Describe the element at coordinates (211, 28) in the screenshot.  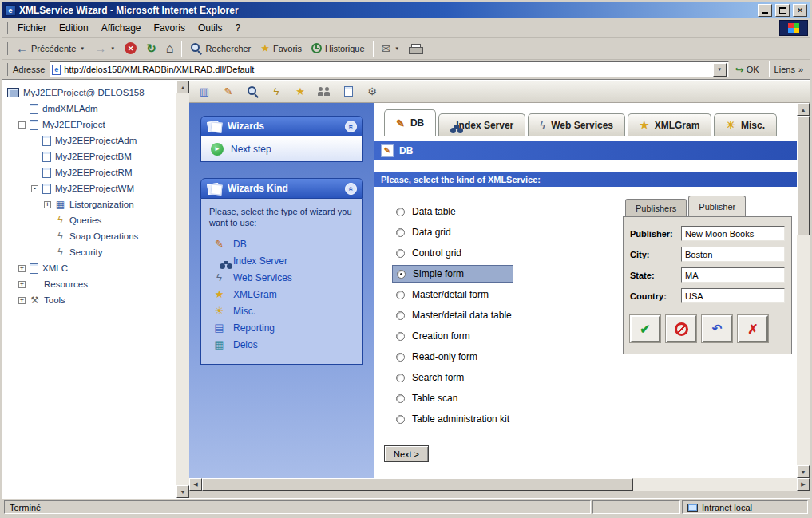
I see `menu-outils: Outils` at that location.